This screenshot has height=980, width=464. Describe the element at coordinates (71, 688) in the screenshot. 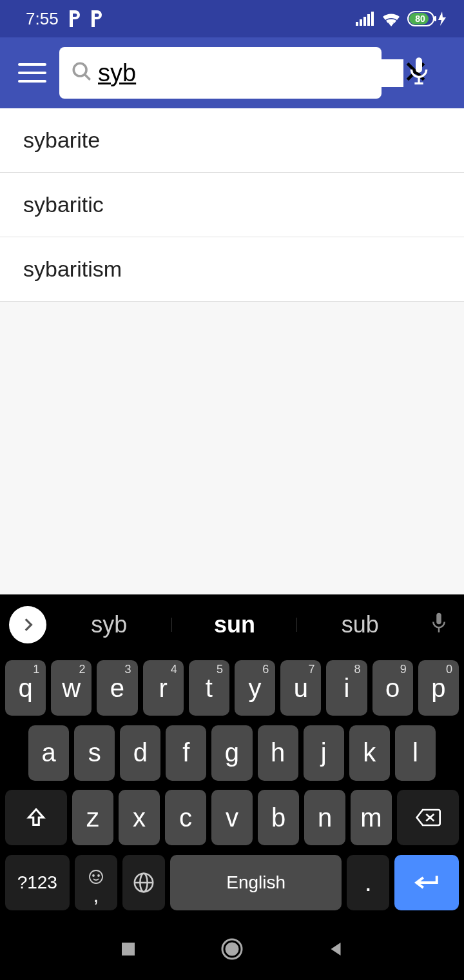

I see `key-w: w2` at that location.